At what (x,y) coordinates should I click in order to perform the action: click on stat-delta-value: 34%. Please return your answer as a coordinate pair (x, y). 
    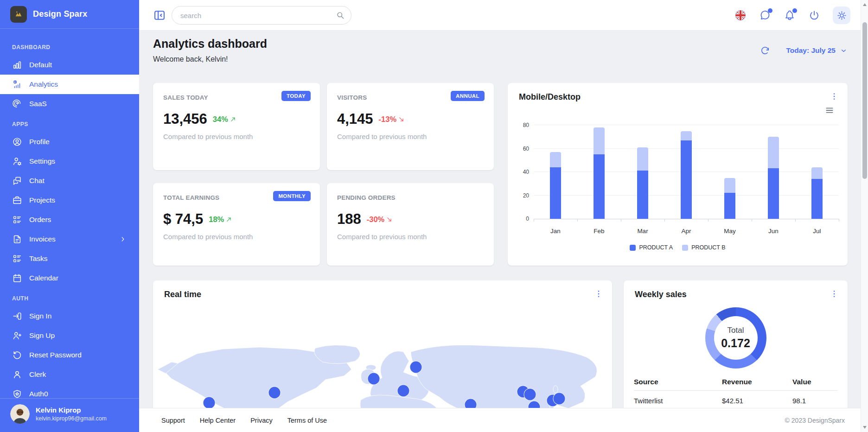
    Looking at the image, I should click on (221, 120).